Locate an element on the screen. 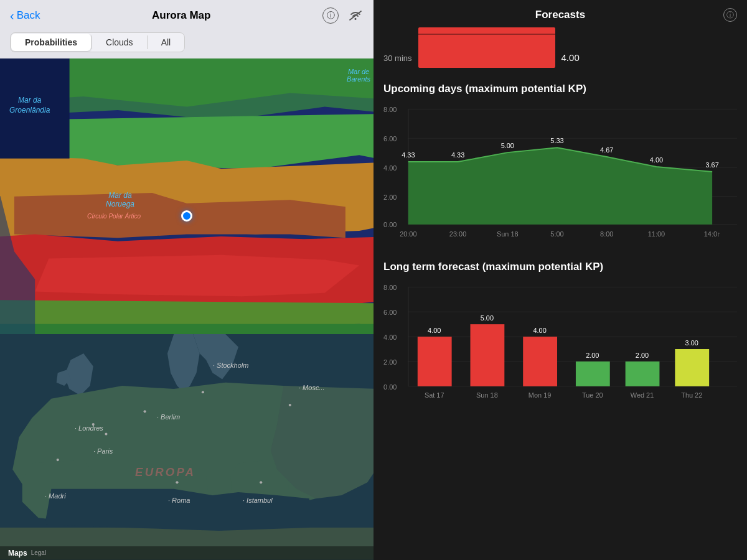 The height and width of the screenshot is (560, 747). svg-text: 23:00 is located at coordinates (458, 234).